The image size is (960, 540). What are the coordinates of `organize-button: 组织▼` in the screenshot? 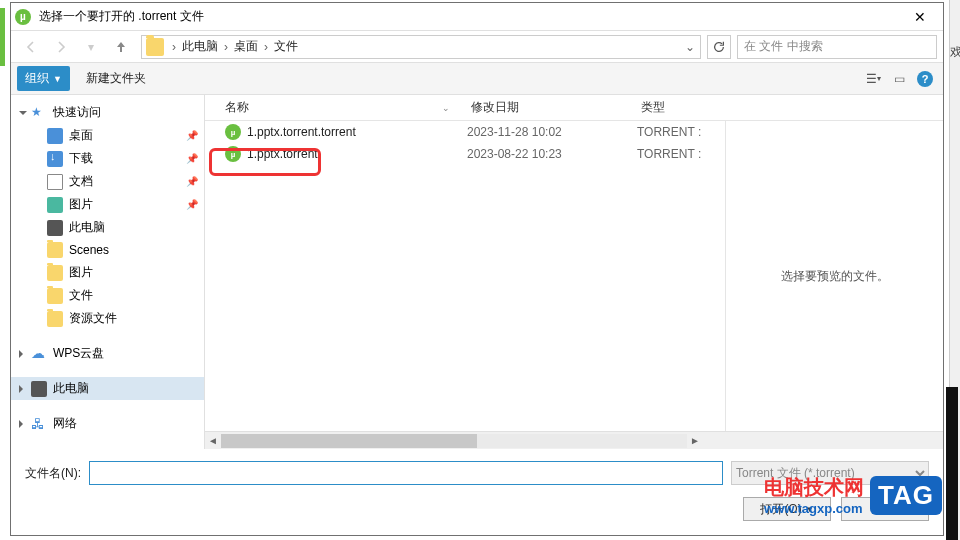 It's located at (44, 78).